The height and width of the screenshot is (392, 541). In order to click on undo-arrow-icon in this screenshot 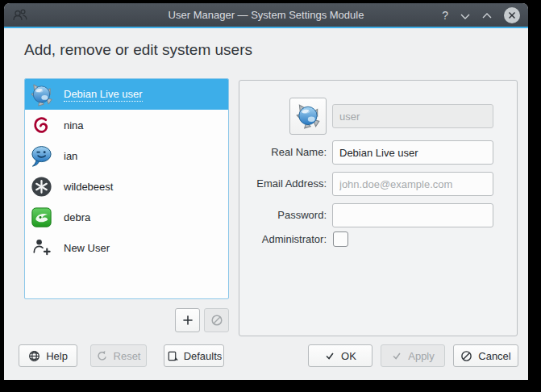, I will do `click(102, 356)`.